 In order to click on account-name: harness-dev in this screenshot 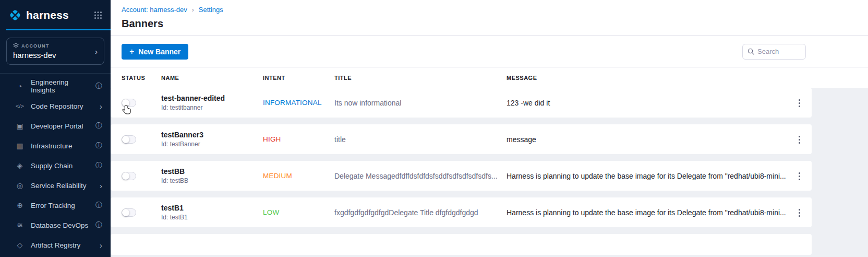, I will do `click(54, 55)`.